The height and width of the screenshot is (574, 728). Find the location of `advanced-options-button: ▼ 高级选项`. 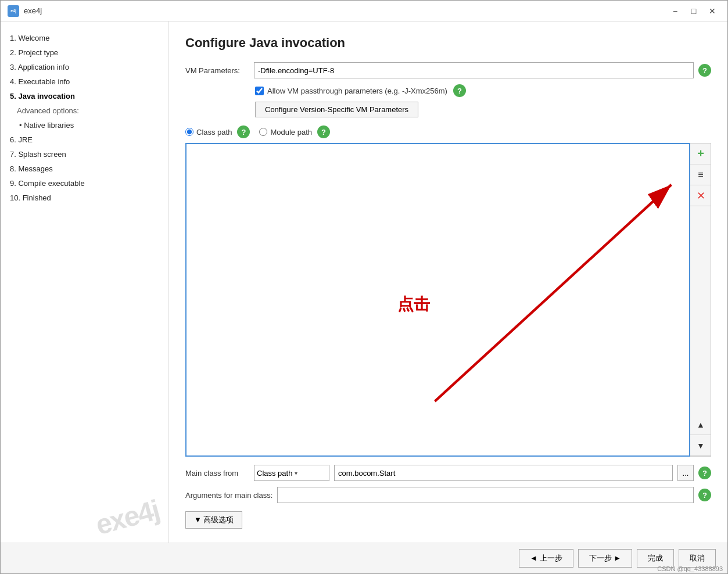

advanced-options-button: ▼ 高级选项 is located at coordinates (214, 520).